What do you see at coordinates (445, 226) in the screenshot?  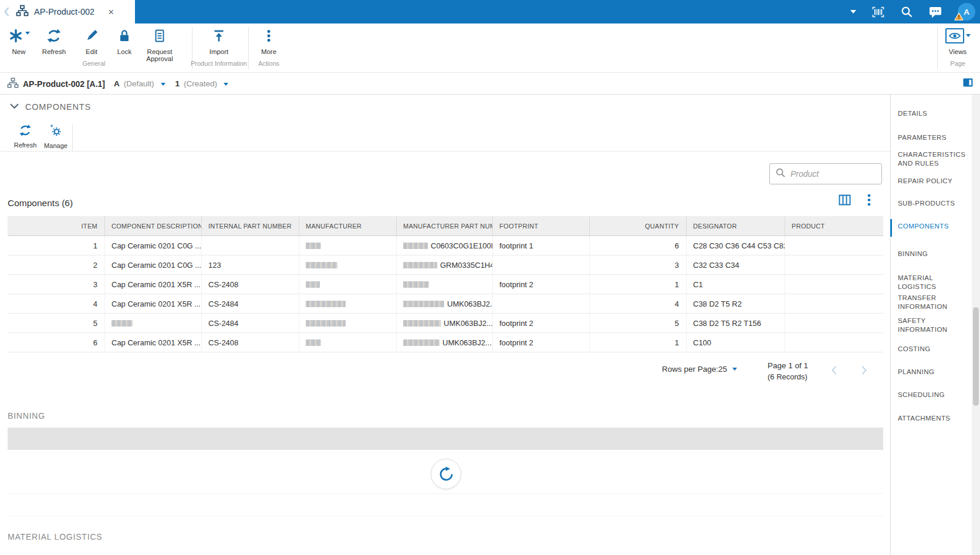 I see `table-header: ITEM COMPONENT DESCRIPTION INTERNAL PART…` at bounding box center [445, 226].